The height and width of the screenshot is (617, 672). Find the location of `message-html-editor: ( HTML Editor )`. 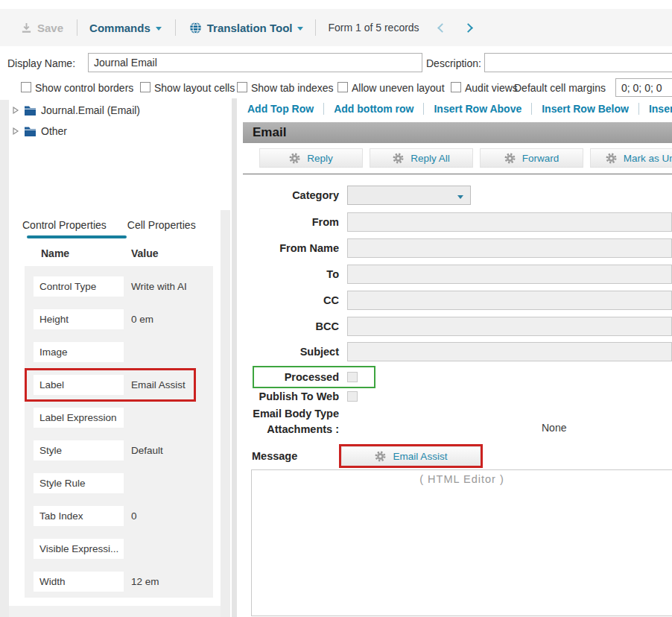

message-html-editor: ( HTML Editor ) is located at coordinates (462, 542).